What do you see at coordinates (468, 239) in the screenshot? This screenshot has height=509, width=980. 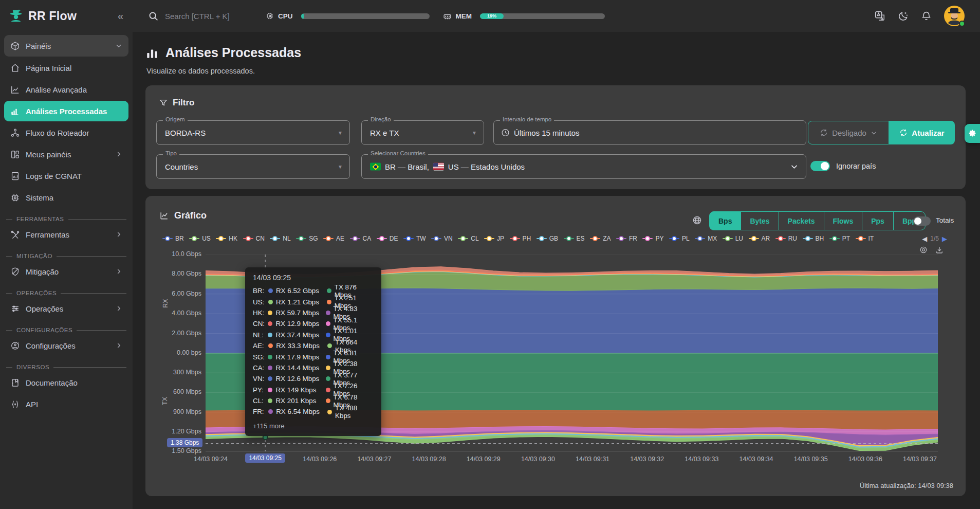 I see `legend-item-cl: CL` at bounding box center [468, 239].